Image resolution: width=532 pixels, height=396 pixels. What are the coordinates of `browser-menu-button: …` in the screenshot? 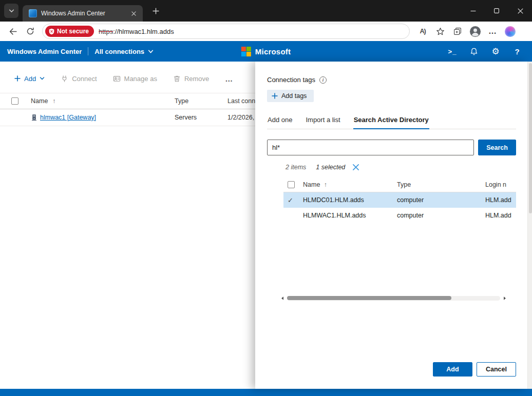 It's located at (492, 31).